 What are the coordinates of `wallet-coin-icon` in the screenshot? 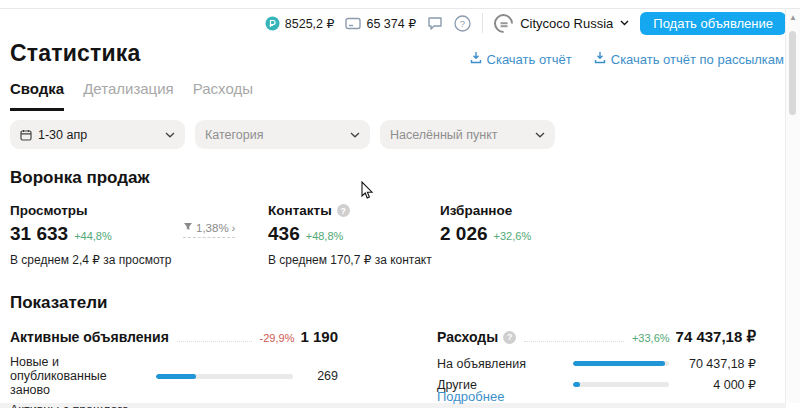 It's located at (272, 24).